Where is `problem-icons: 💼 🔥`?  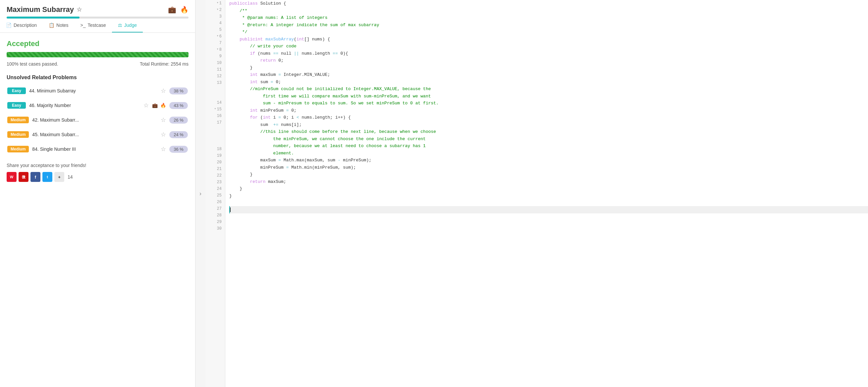 problem-icons: 💼 🔥 is located at coordinates (159, 105).